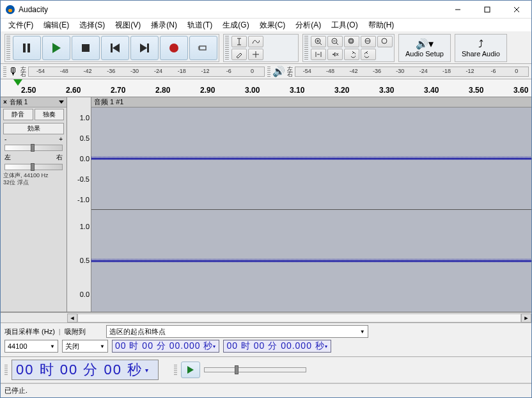 The image size is (532, 398). I want to click on vertical-scale-left: 1.00.50.0-0.5-1.0, so click(79, 159).